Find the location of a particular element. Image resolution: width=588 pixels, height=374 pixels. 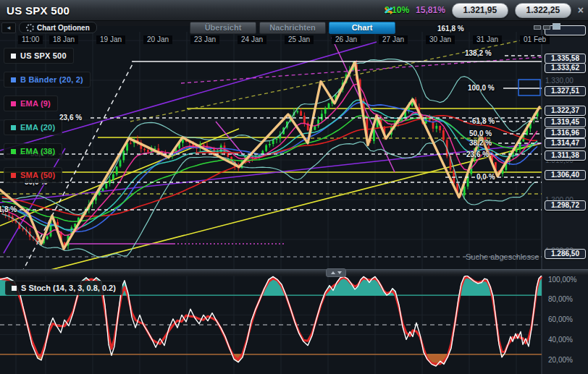

fib-level-label: 38,2 % is located at coordinates (481, 143).